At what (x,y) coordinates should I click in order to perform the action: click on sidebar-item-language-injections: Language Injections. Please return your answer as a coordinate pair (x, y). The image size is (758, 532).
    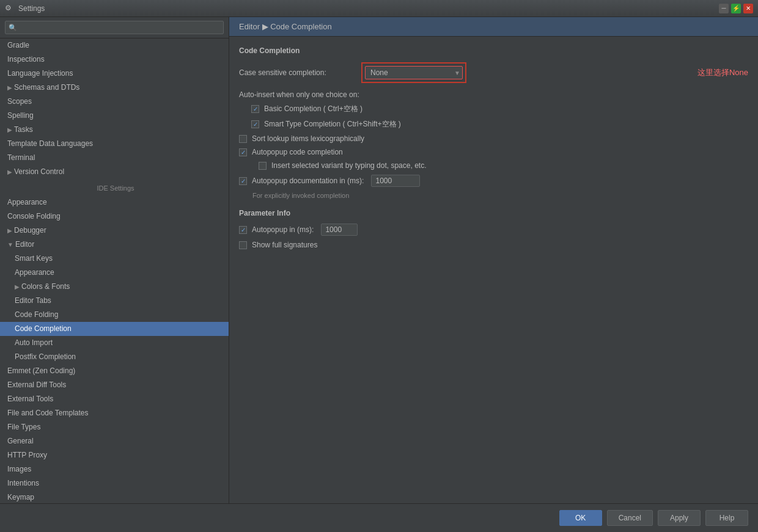
    Looking at the image, I should click on (114, 73).